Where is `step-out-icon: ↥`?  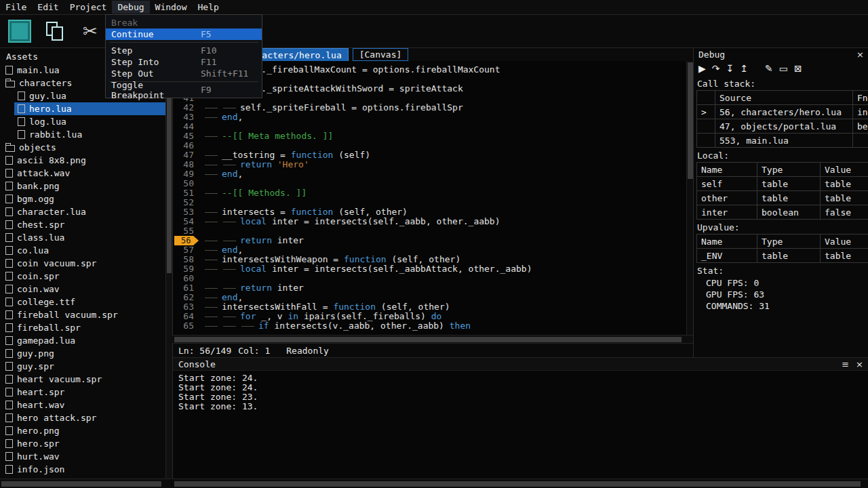 step-out-icon: ↥ is located at coordinates (744, 68).